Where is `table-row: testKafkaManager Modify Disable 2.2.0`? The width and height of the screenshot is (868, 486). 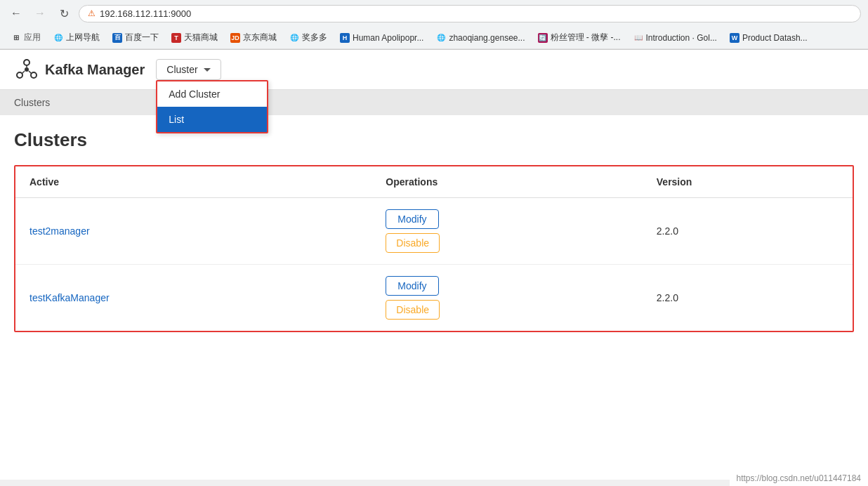 table-row: testKafkaManager Modify Disable 2.2.0 is located at coordinates (434, 298).